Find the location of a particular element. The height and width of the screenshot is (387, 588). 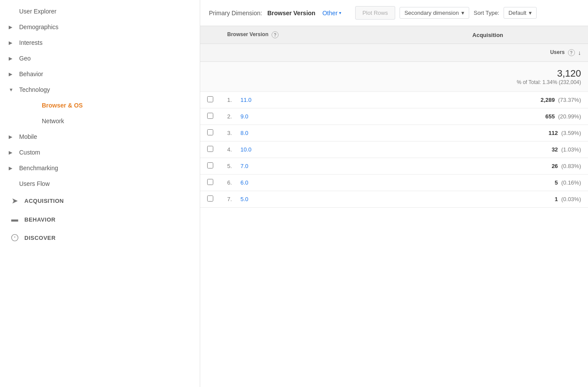

sidebar-item-interests: ▶ Interests is located at coordinates (100, 43).